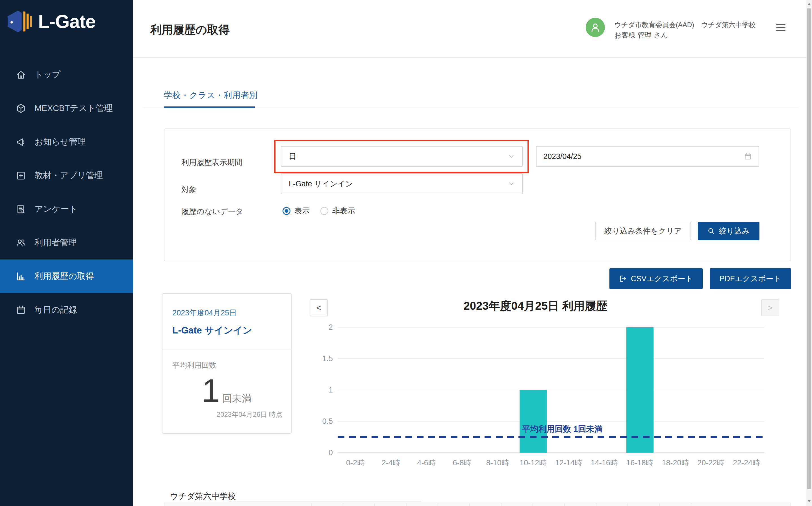  I want to click on sidebar-item-announcements: お知らせ管理, so click(67, 142).